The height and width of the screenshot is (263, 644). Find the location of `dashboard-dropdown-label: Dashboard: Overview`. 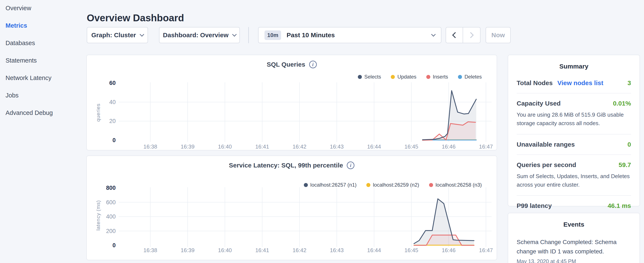

dashboard-dropdown-label: Dashboard: Overview is located at coordinates (196, 35).